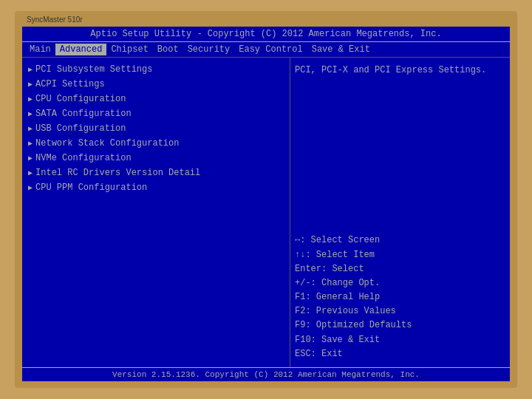 The width and height of the screenshot is (532, 399). Describe the element at coordinates (400, 340) in the screenshot. I see `help-line: F10: Save & Exit` at that location.